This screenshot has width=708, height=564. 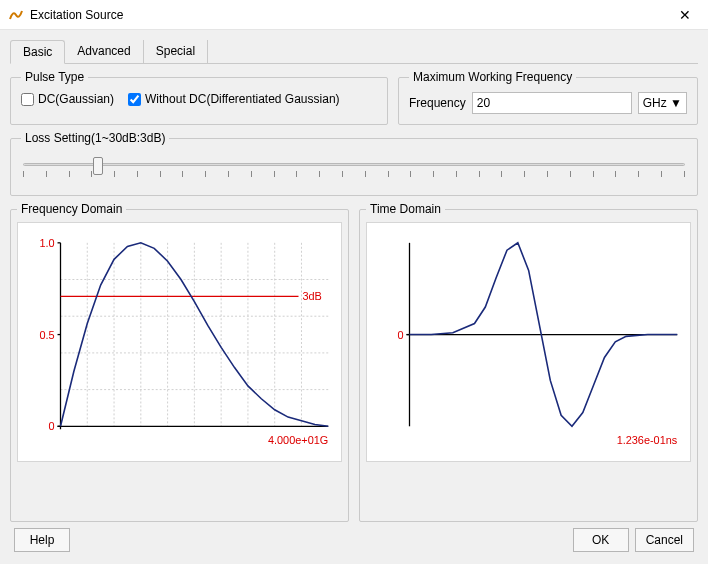 What do you see at coordinates (492, 77) in the screenshot?
I see `max-frequency-legend: Maximum Working Frequency` at bounding box center [492, 77].